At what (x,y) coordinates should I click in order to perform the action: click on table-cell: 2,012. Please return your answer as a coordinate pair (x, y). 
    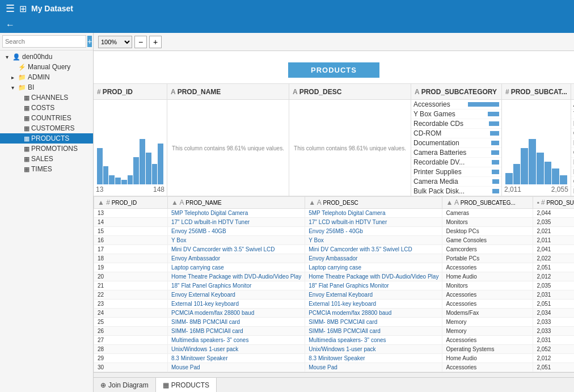
    Looking at the image, I should click on (554, 359).